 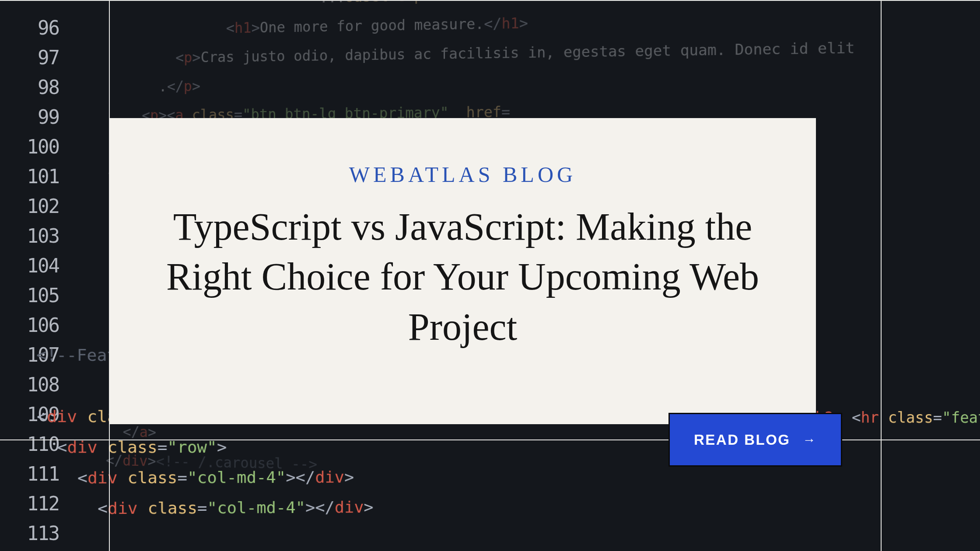 I want to click on line-number: 103, so click(x=30, y=236).